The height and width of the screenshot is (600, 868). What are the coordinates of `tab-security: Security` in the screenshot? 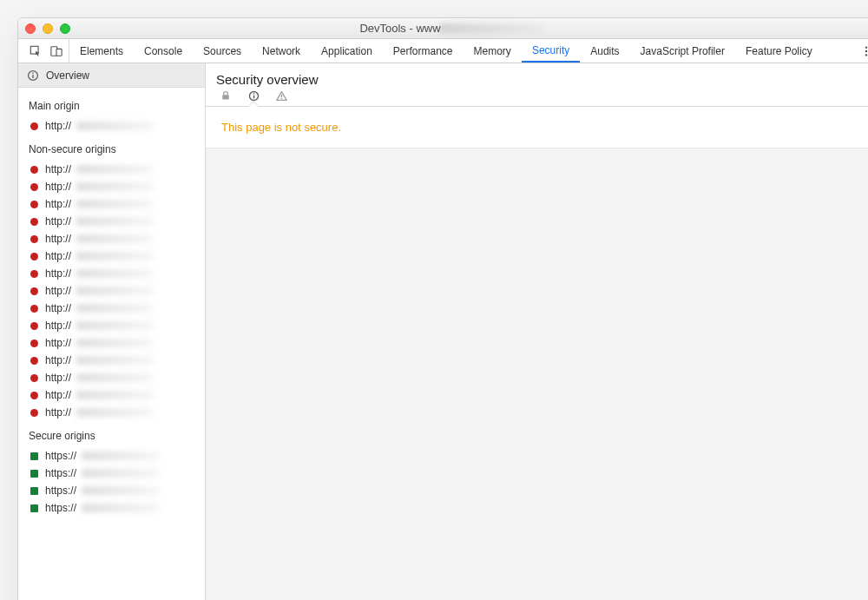 It's located at (550, 50).